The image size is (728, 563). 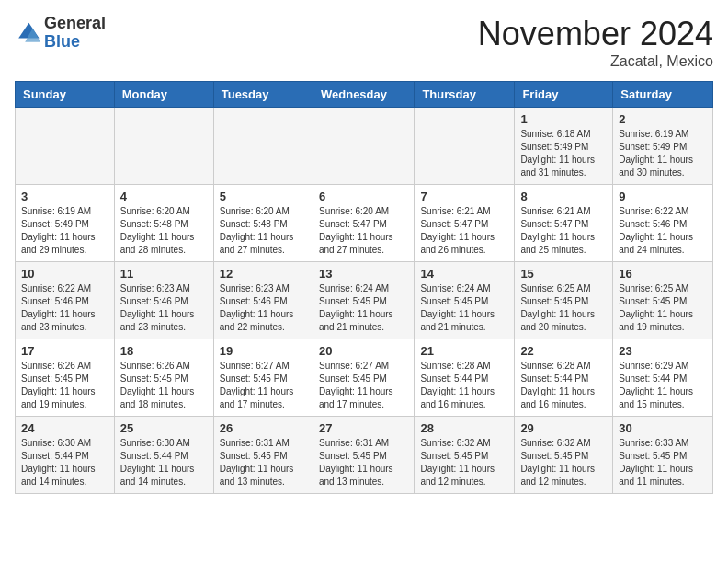 I want to click on calendar-cell: 3Sunrise: 6:19 AM Sunset: 5:49 PM Daylig…, so click(x=65, y=224).